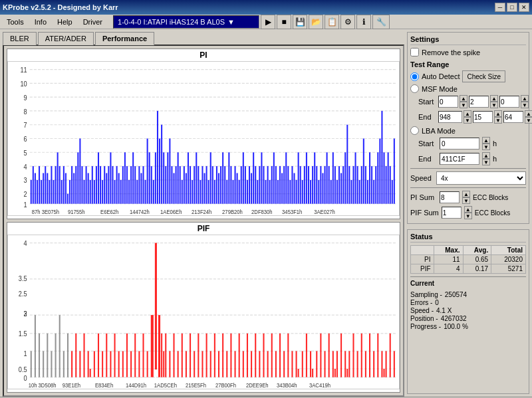 The height and width of the screenshot is (398, 532). I want to click on auto-detect-radio, so click(415, 77).